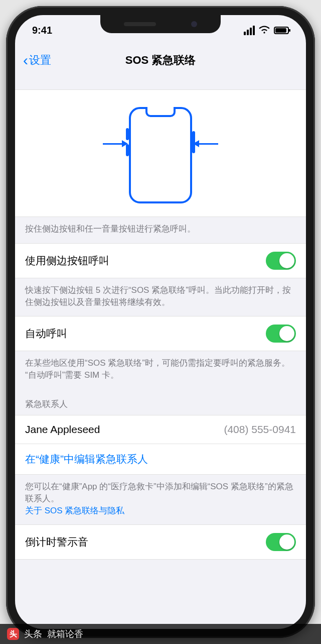 Image resolution: width=321 pixels, height=644 pixels. Describe the element at coordinates (160, 334) in the screenshot. I see `row-auto-call: 自动呼叫` at that location.